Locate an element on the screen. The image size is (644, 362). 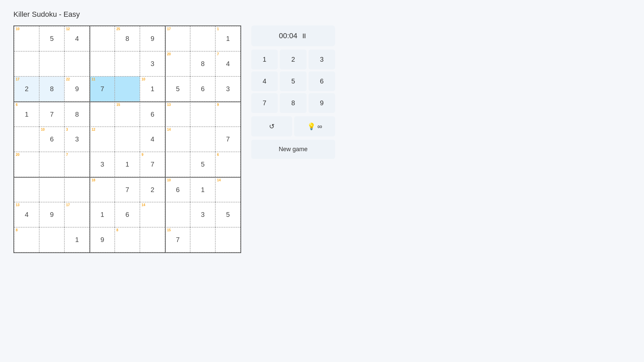
cell-r5-c4: 1 is located at coordinates (127, 164).